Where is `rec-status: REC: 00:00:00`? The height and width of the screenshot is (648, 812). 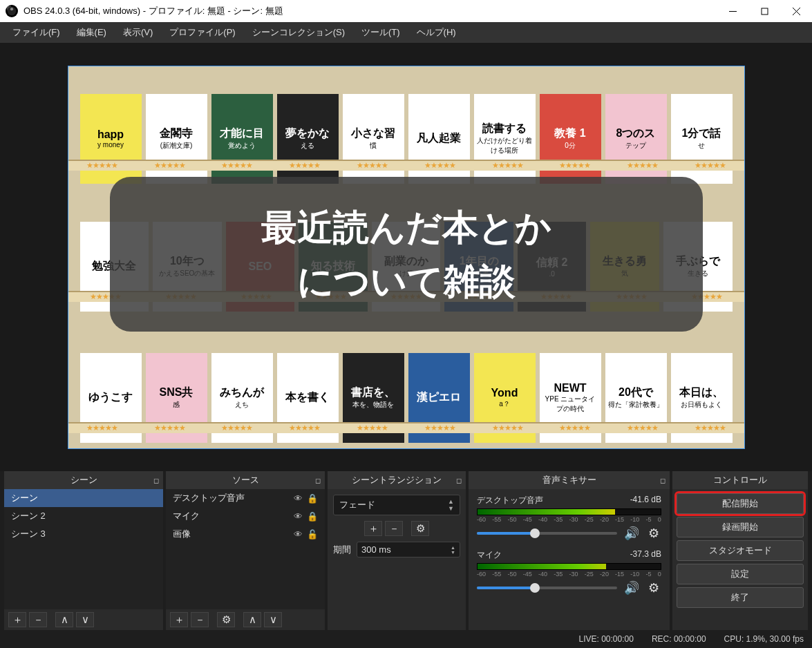
rec-status: REC: 00:00:00 is located at coordinates (679, 639).